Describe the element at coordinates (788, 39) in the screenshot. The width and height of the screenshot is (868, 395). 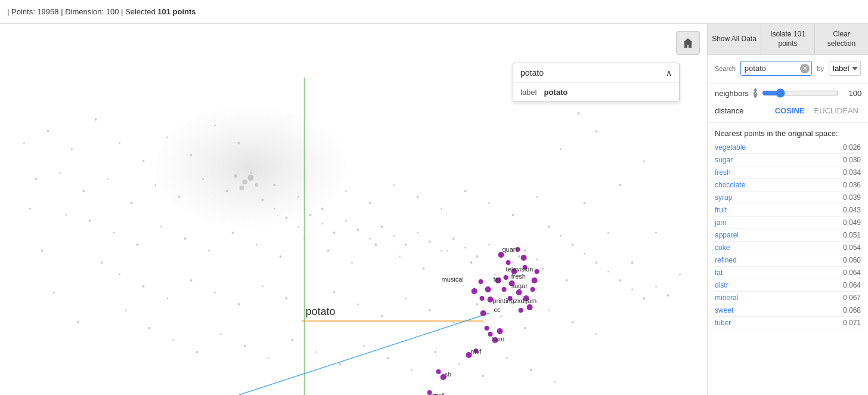
I see `isolate-points-button: Isolate 101 points` at that location.